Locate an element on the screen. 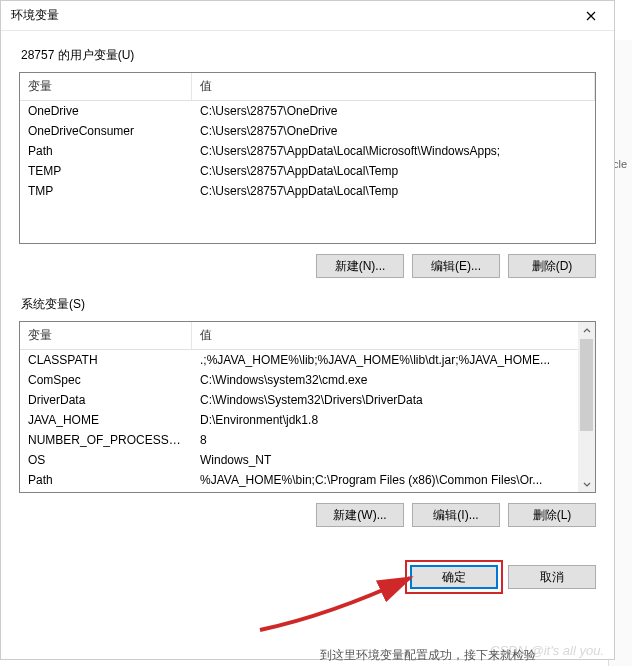  user-edit-button: 编辑(E)... is located at coordinates (456, 266).